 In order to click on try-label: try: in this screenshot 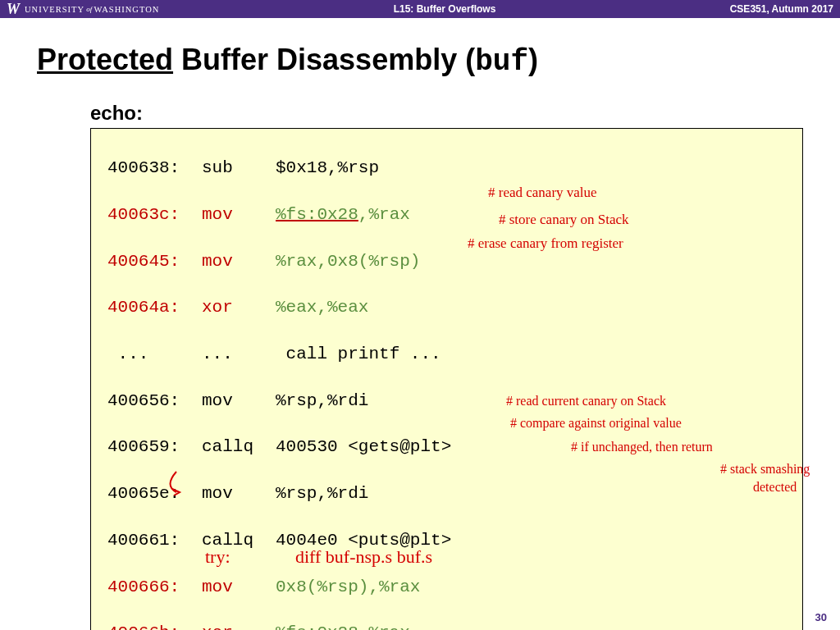, I will do `click(218, 557)`.